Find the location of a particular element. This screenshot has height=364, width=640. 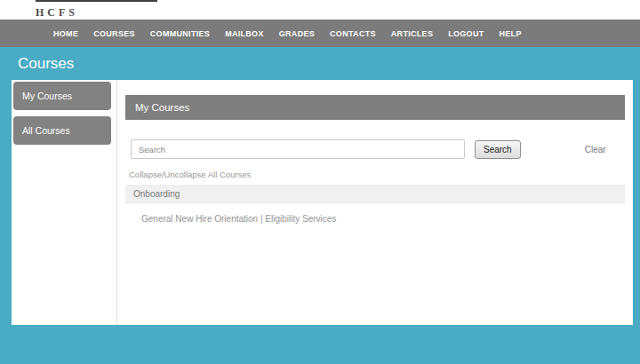

search-row: Search Clear is located at coordinates (378, 149).